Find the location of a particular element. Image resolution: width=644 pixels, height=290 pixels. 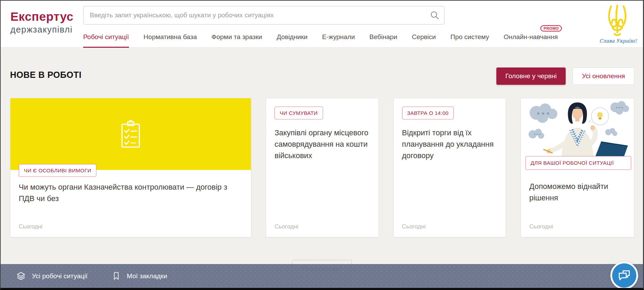

nav-item-formy-ta-zrazky: Форми та зразки is located at coordinates (237, 40).